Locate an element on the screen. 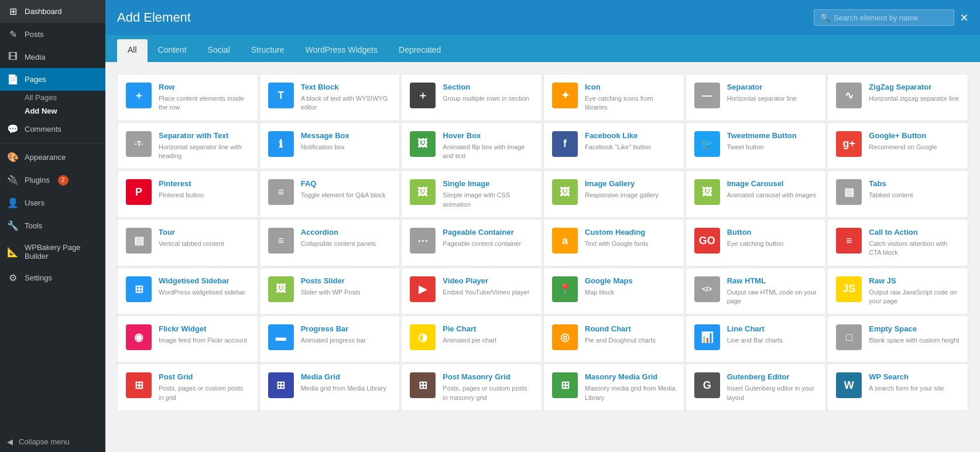  element-info: TabsTabbed content is located at coordinates (914, 190).